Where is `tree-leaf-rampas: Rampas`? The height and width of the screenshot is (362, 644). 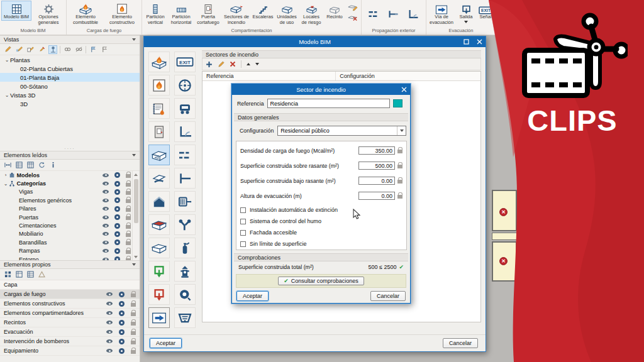
tree-leaf-rampas: Rampas is located at coordinates (70, 251).